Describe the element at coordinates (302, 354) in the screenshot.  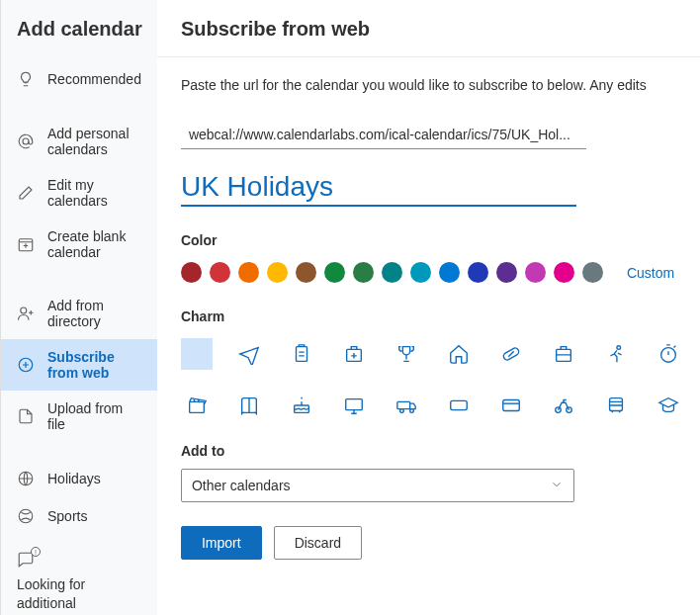
I see `charm-clipboard` at that location.